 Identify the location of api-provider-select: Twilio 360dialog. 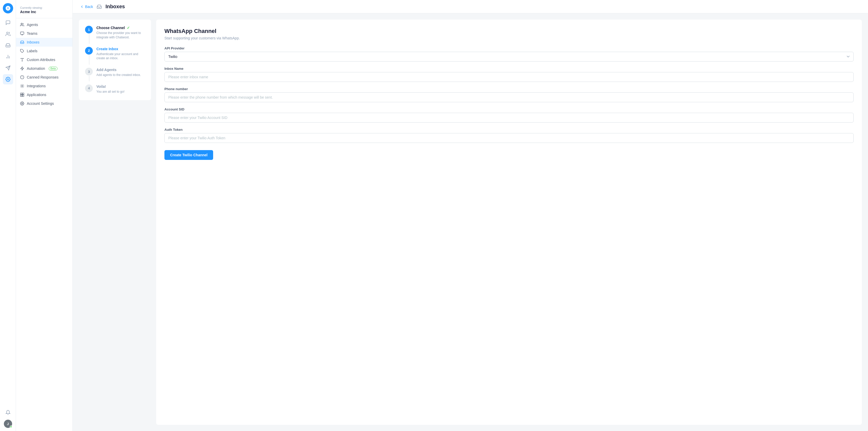
(509, 57).